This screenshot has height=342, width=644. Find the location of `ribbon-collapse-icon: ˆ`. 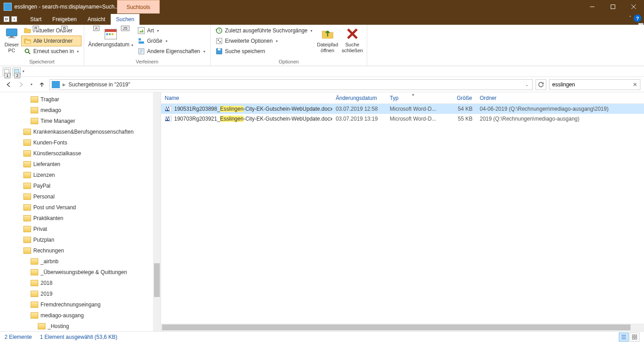

ribbon-collapse-icon: ˆ is located at coordinates (630, 18).